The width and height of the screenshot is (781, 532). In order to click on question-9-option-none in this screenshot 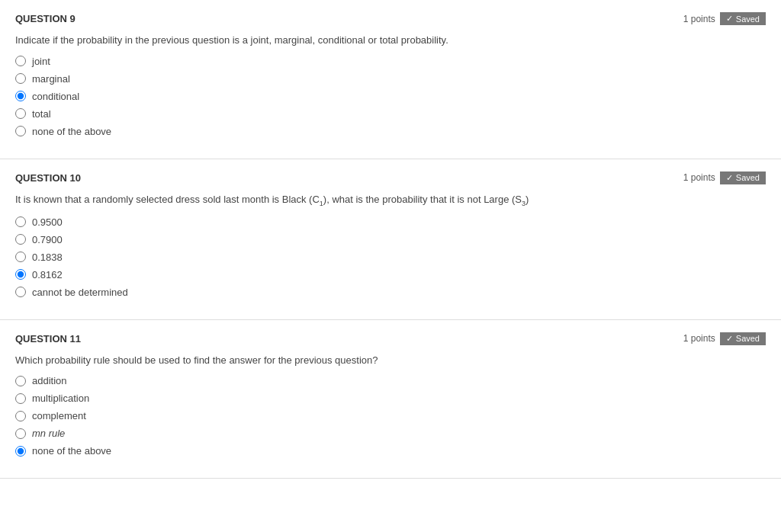, I will do `click(21, 131)`.